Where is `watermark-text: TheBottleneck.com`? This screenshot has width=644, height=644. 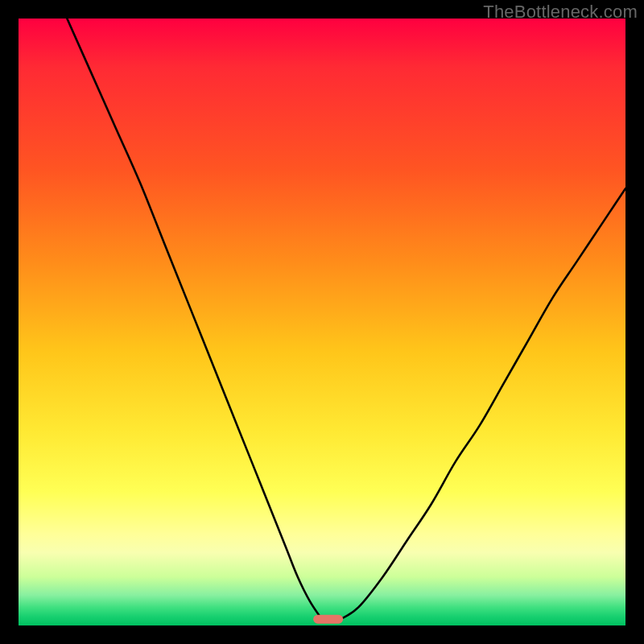
watermark-text: TheBottleneck.com is located at coordinates (560, 12).